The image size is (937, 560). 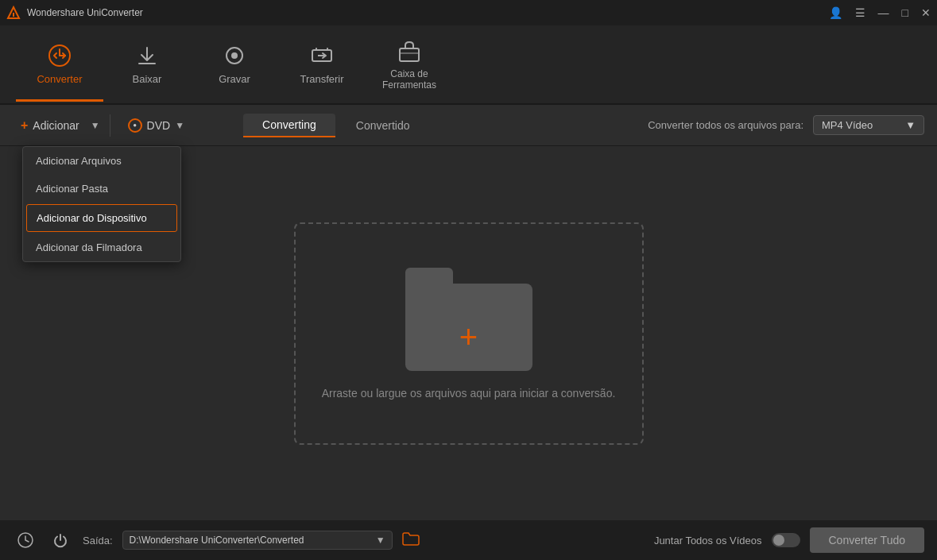 What do you see at coordinates (905, 13) in the screenshot?
I see `maximize-button: □` at bounding box center [905, 13].